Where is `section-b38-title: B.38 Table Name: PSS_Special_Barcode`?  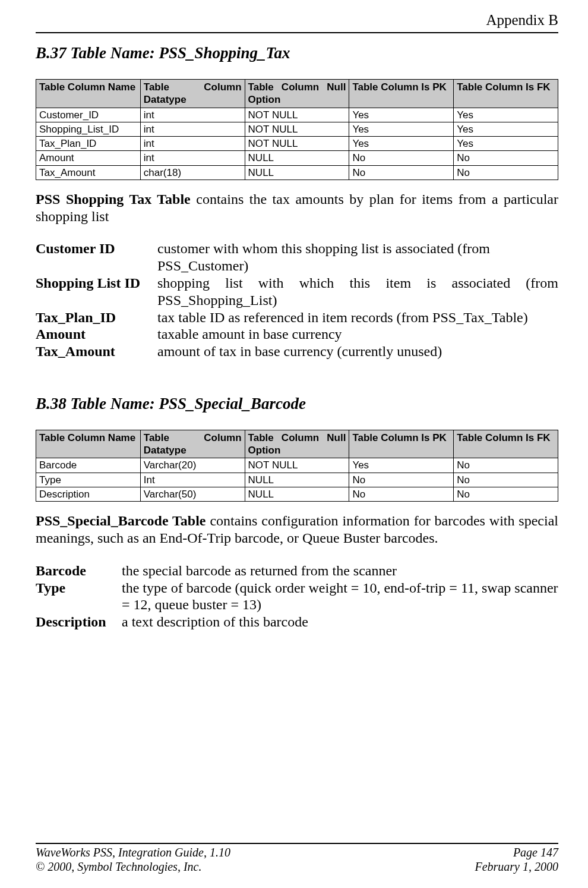 section-b38-title: B.38 Table Name: PSS_Special_Barcode is located at coordinates (297, 404).